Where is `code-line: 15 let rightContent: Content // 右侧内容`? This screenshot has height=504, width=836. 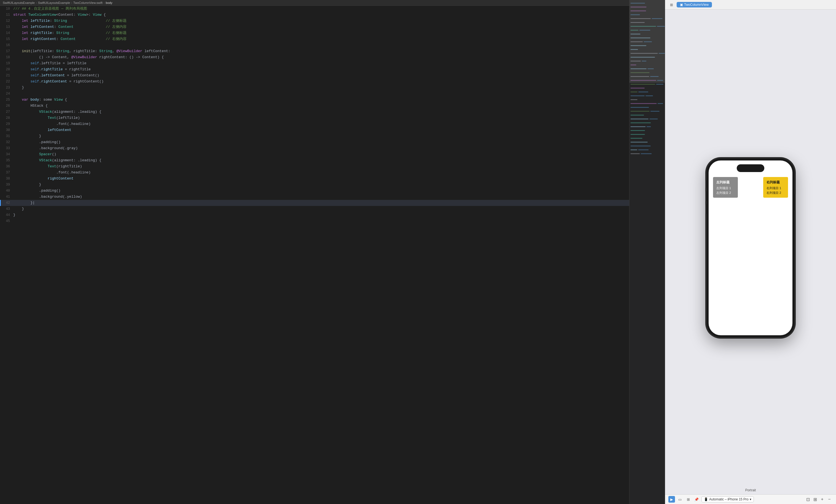
code-line: 15 let rightContent: Content // 右侧内容 is located at coordinates (315, 39).